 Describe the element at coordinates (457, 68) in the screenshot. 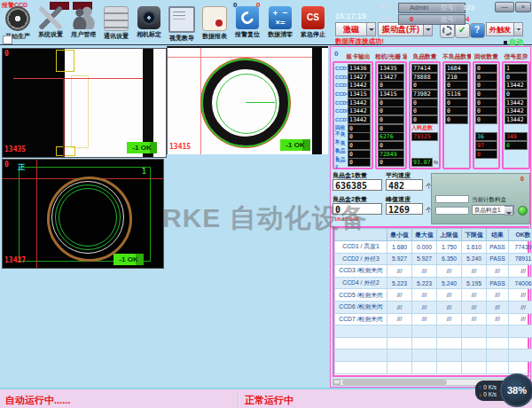

I see `grid-cell: 1684` at that location.